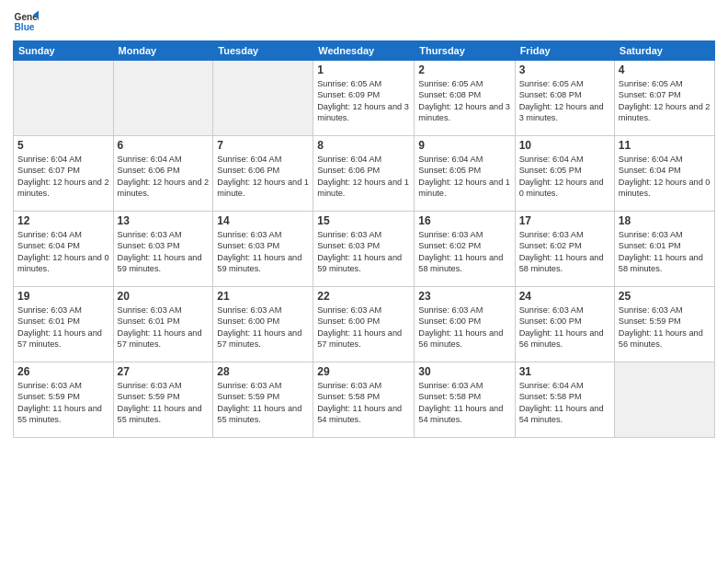 Image resolution: width=728 pixels, height=563 pixels. I want to click on calendar-cell: 11Sunrise: 6:04 AM Sunset: 6:04 PM Dayli…, so click(664, 174).